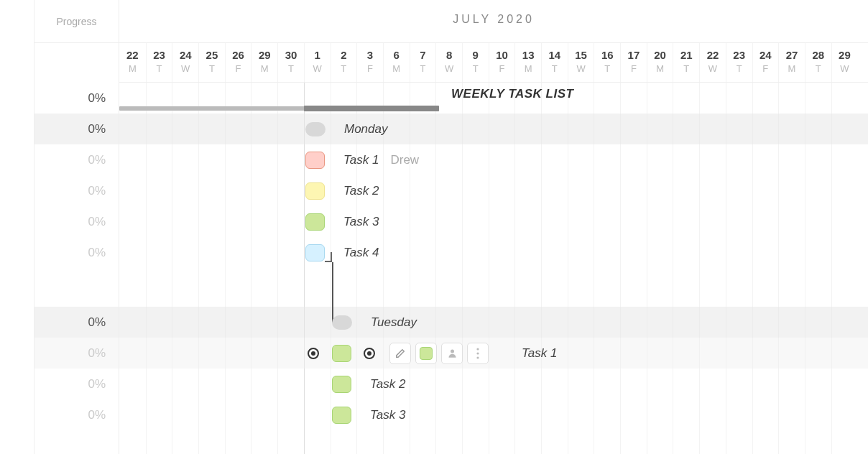 The image size is (868, 454). Describe the element at coordinates (423, 55) in the screenshot. I see `day-number: 7` at that location.